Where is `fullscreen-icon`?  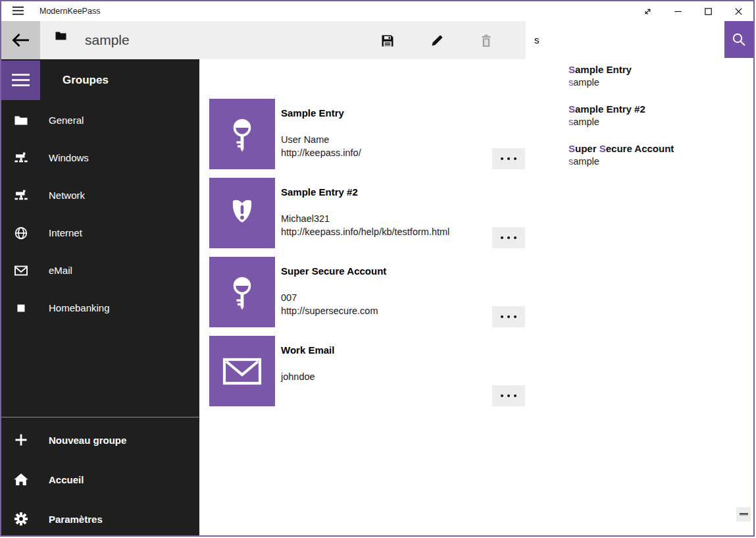 fullscreen-icon is located at coordinates (647, 12).